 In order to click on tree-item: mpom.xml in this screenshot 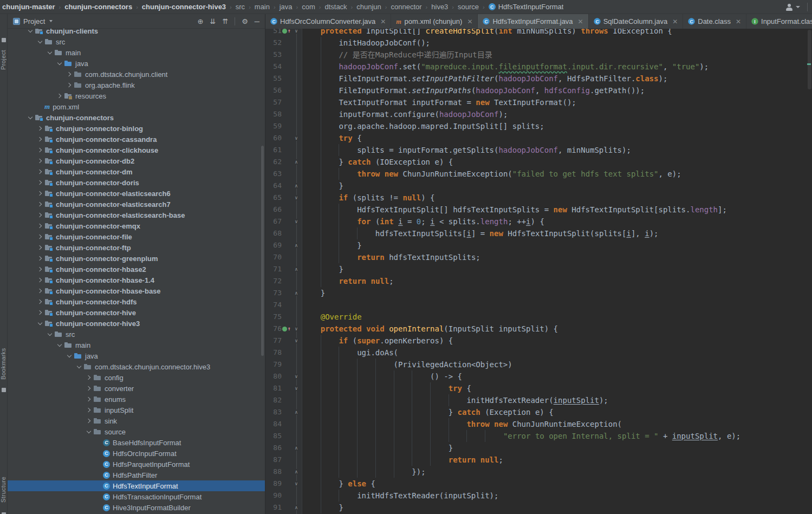, I will do `click(137, 107)`.